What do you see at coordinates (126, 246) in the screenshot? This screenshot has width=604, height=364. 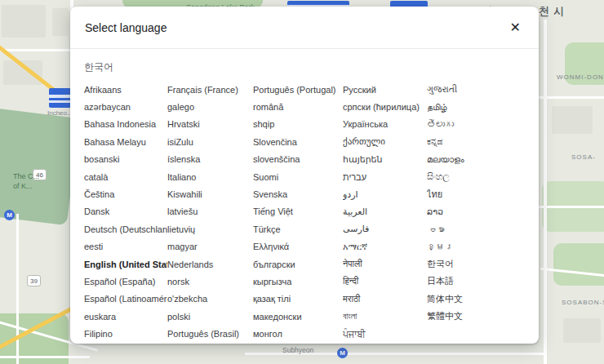 I see `language-item: eesti` at bounding box center [126, 246].